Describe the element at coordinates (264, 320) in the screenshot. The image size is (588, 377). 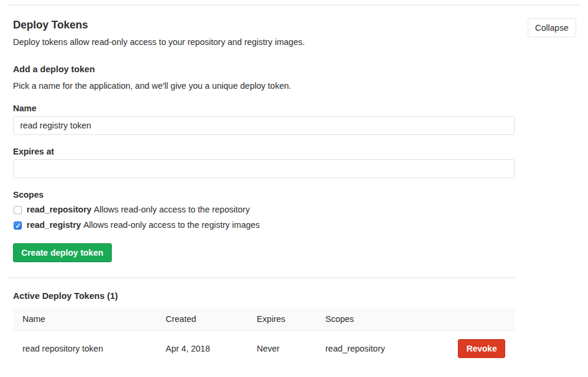
I see `table-header-row: Name Created Expires Scopes` at that location.